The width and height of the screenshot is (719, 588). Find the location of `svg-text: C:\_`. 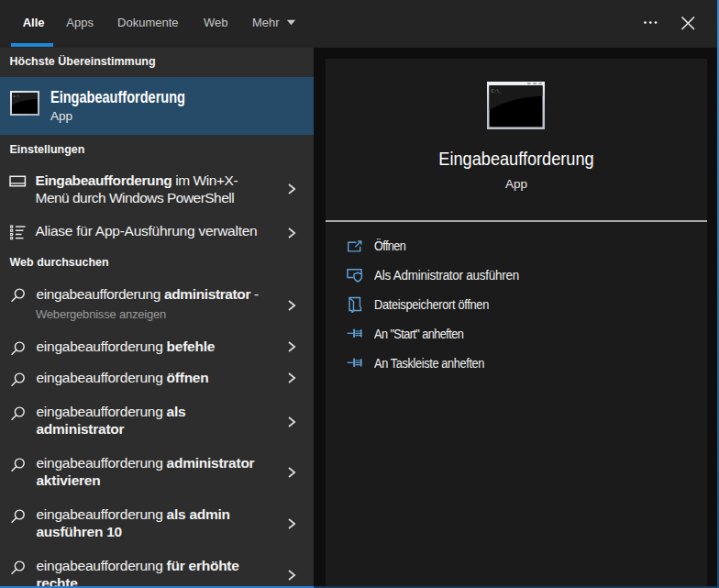

svg-text: C:\_ is located at coordinates (497, 90).